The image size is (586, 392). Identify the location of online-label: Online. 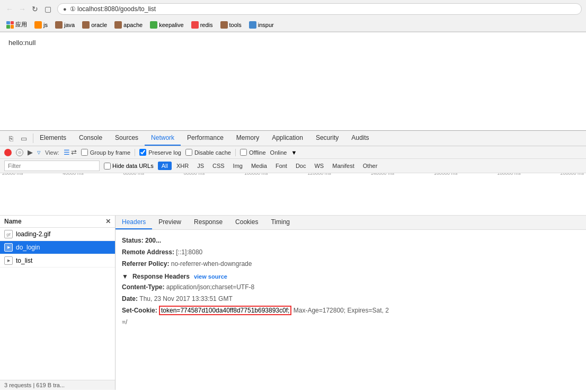
(279, 153).